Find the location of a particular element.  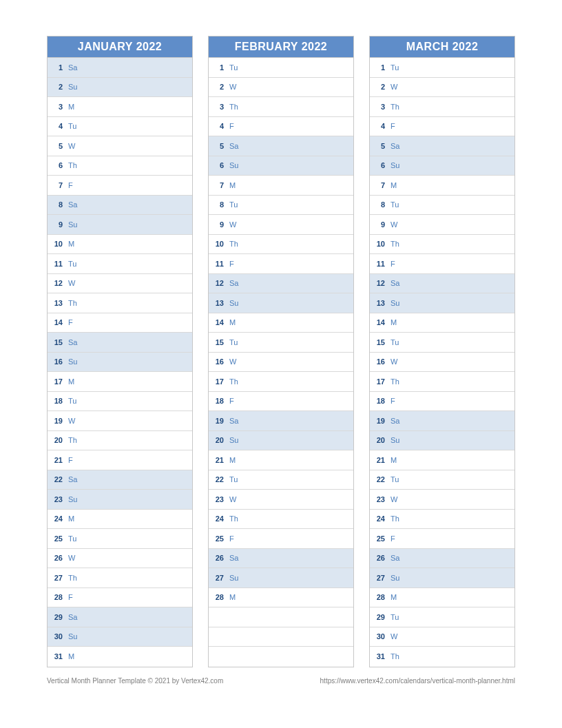

footer-right: https://www.vertex42.com/calendars/verti… is located at coordinates (417, 680).